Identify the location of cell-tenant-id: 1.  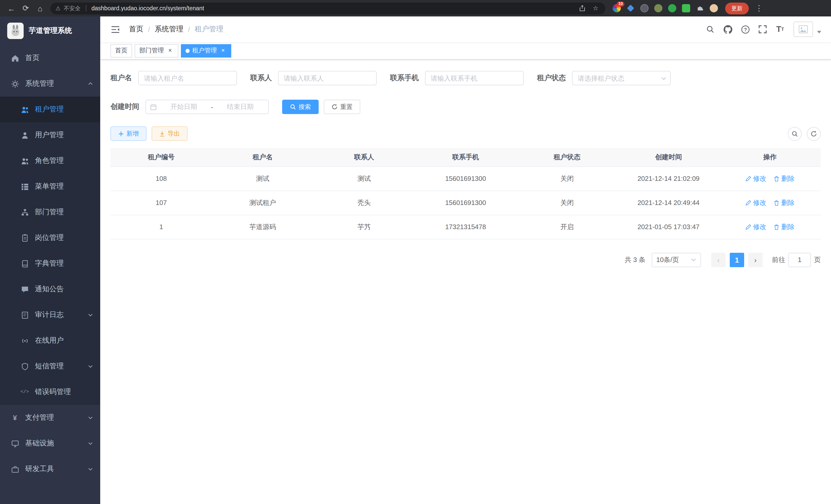
(161, 227).